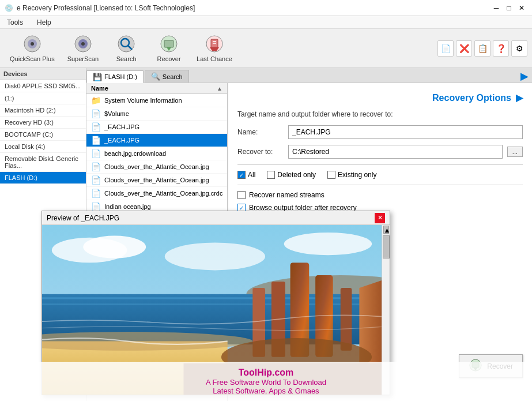  What do you see at coordinates (251, 175) in the screenshot?
I see `radio-all-label: All` at bounding box center [251, 175].